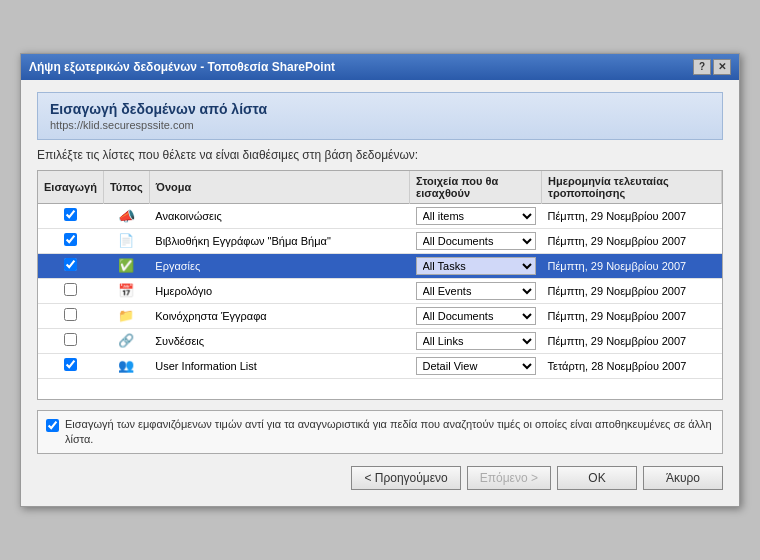  What do you see at coordinates (126, 340) in the screenshot?
I see `link-icon: 🔗` at bounding box center [126, 340].